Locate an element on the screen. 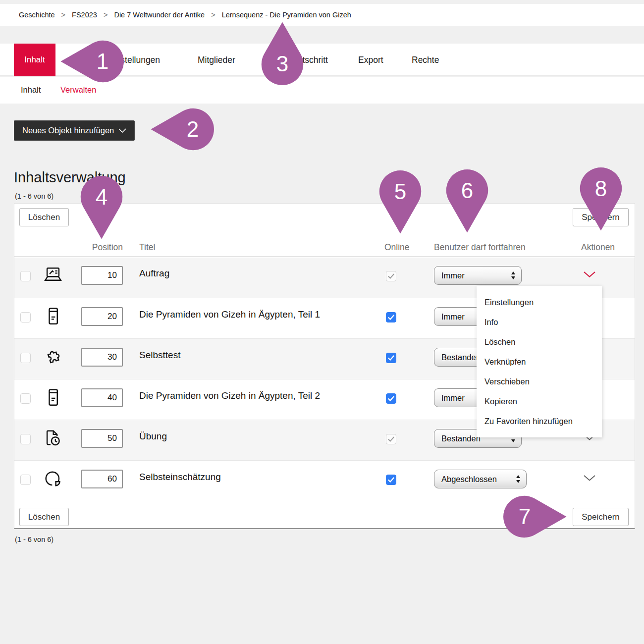 This screenshot has height=644, width=644. result-range-top: (1 - 6 von 6) is located at coordinates (34, 196).